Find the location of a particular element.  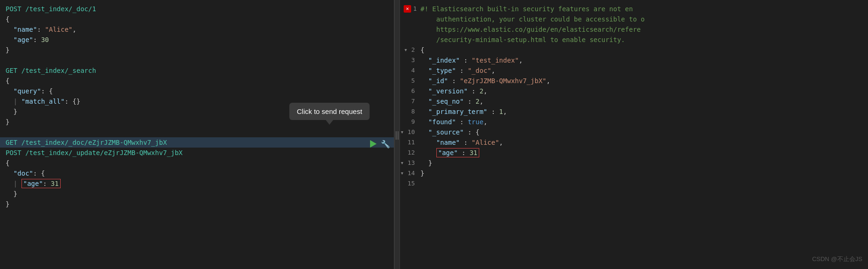

line-number-gutter: ✕ 1 ▾ 2 3 4 5 6 7 8 9 ▾ 10 11 12 ▾ 13 ▾ … is located at coordinates (409, 134).